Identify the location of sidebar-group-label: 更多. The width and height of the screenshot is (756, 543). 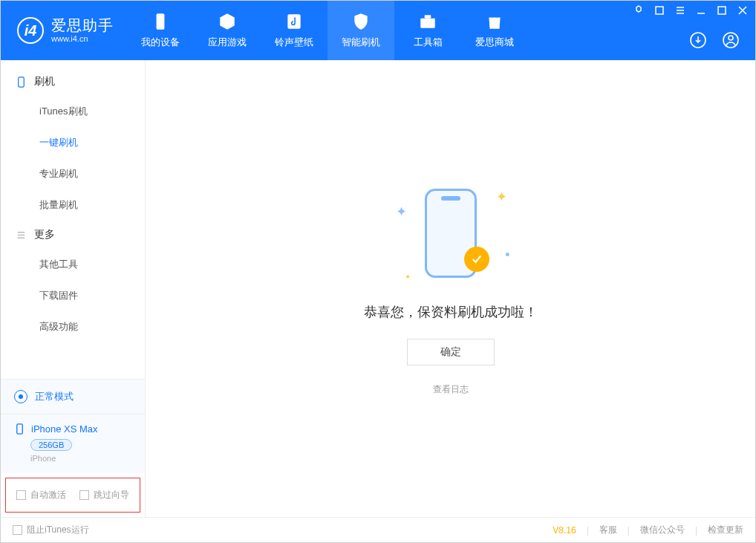
(45, 235).